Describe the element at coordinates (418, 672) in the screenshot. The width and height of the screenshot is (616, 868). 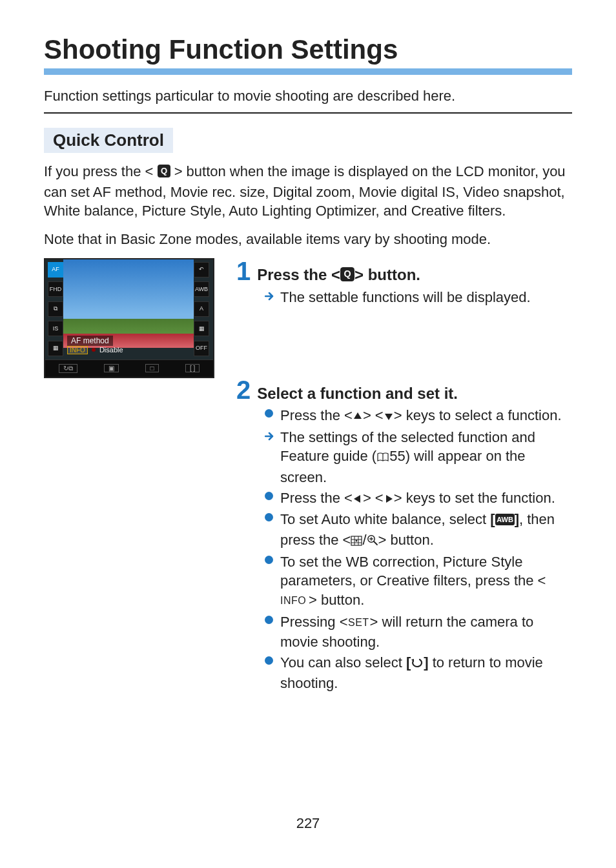
I see `step-2-item-6: You can also select [] to return to movi…` at that location.